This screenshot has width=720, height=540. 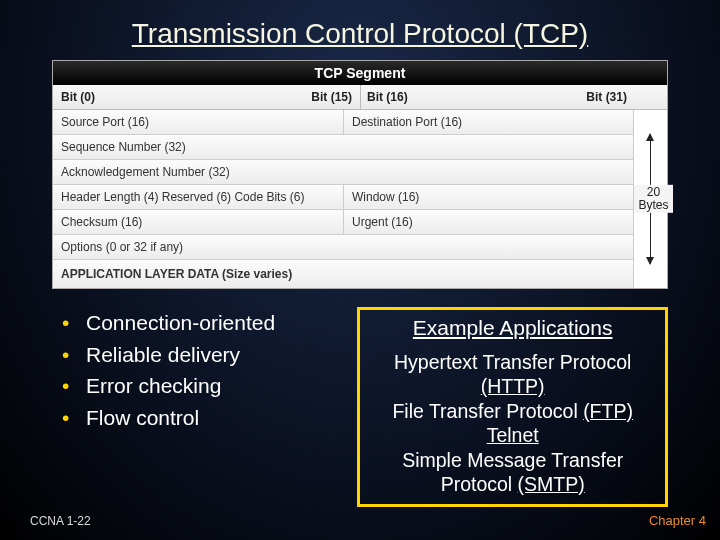 What do you see at coordinates (194, 418) in the screenshot?
I see `list-item: • Flow control` at bounding box center [194, 418].